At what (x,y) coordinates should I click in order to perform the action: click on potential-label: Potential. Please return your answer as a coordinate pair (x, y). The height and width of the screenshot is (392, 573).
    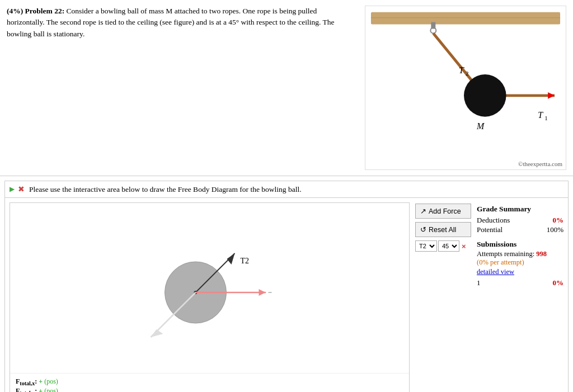
    Looking at the image, I should click on (490, 230).